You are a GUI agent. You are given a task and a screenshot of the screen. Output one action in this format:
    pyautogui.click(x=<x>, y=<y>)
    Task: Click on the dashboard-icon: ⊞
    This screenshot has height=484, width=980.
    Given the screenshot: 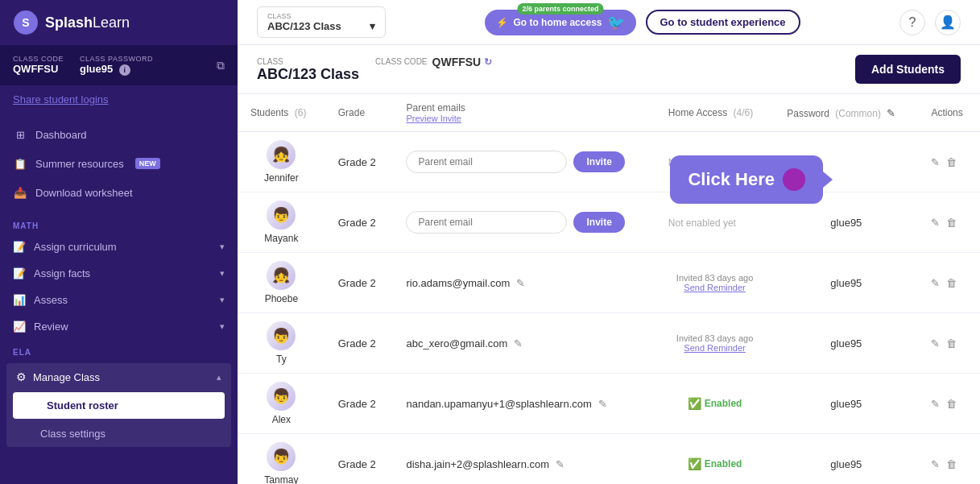 What is the action you would take?
    pyautogui.click(x=20, y=134)
    